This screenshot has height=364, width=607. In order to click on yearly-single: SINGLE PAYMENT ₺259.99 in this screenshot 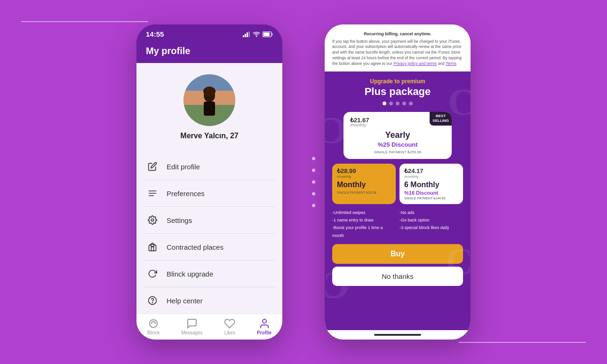, I will do `click(398, 152)`.